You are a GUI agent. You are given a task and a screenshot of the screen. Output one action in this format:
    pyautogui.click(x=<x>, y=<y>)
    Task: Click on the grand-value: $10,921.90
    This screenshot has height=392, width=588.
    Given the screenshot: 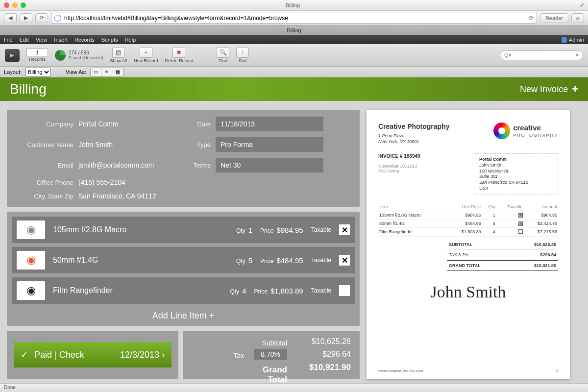 What is the action you would take?
    pyautogui.click(x=324, y=368)
    